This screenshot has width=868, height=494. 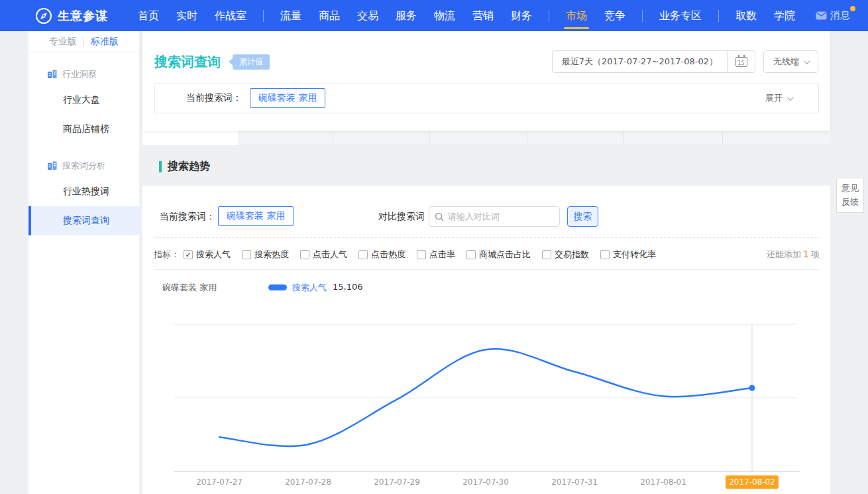 What do you see at coordinates (498, 255) in the screenshot?
I see `metric-checkbox-商城点击占比: 商城点击占比` at bounding box center [498, 255].